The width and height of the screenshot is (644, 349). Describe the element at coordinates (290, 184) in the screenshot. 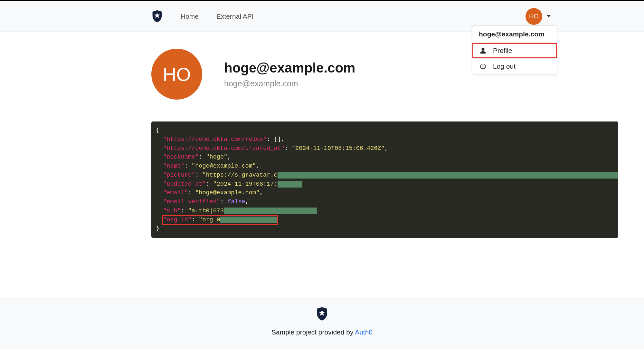

I see `redaction-block: xxxxxxx` at that location.